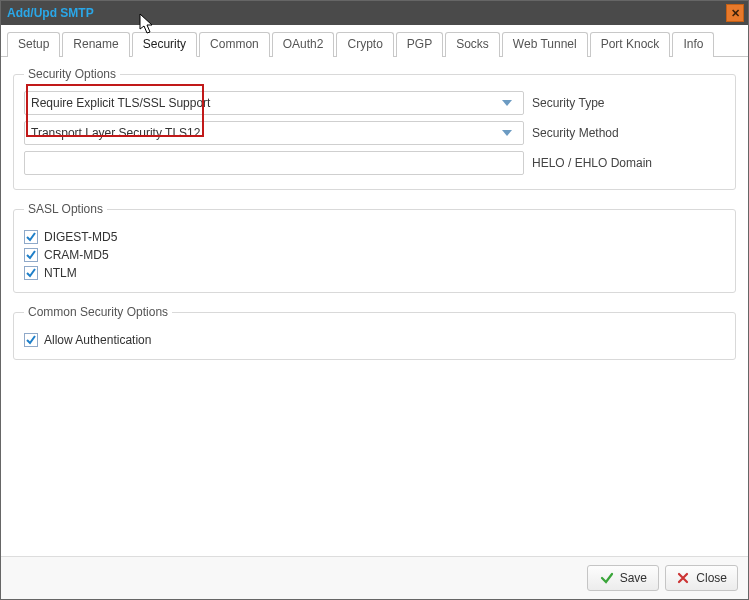 This screenshot has height=600, width=749. Describe the element at coordinates (72, 74) in the screenshot. I see `panel-legend: Security Options` at that location.